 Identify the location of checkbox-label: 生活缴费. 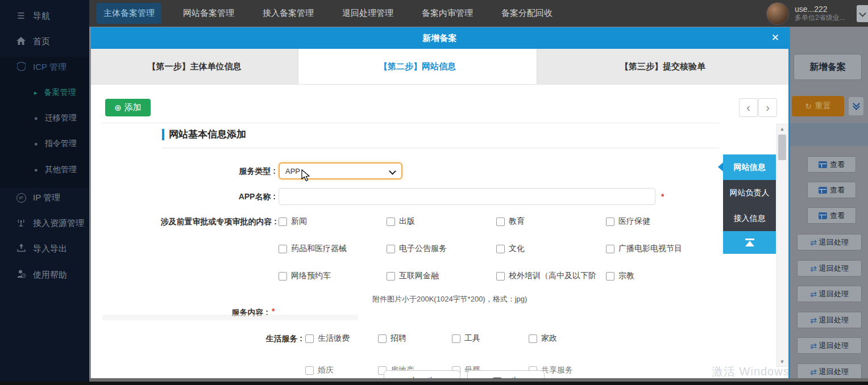
(334, 338).